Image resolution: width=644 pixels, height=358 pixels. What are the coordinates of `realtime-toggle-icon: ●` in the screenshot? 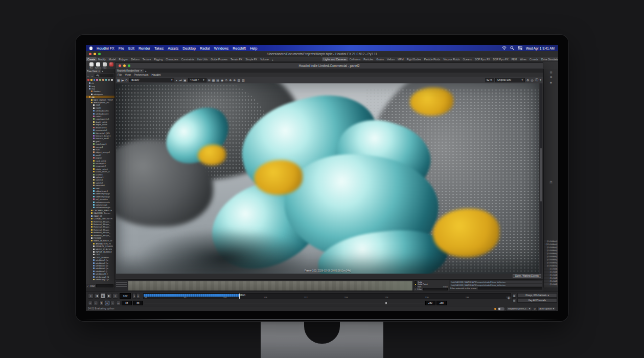 It's located at (107, 303).